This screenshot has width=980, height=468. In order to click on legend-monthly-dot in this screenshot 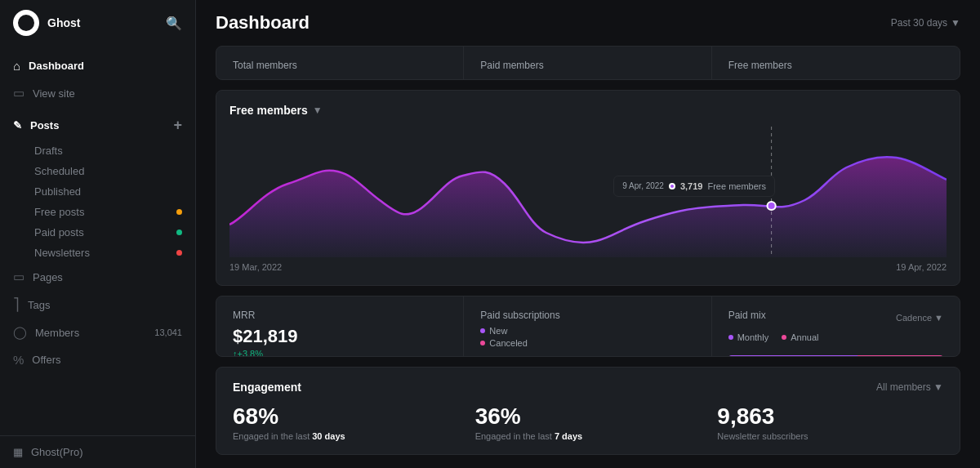, I will do `click(731, 337)`.